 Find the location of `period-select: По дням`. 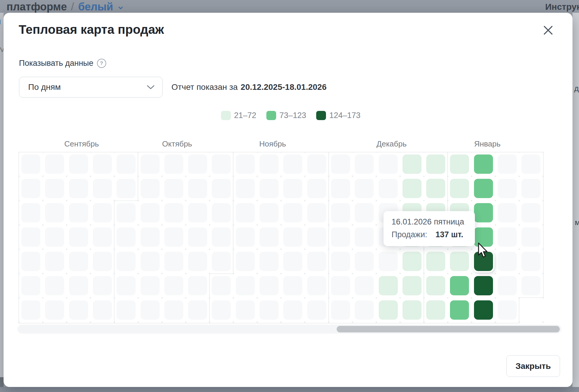

period-select: По дням is located at coordinates (91, 87).